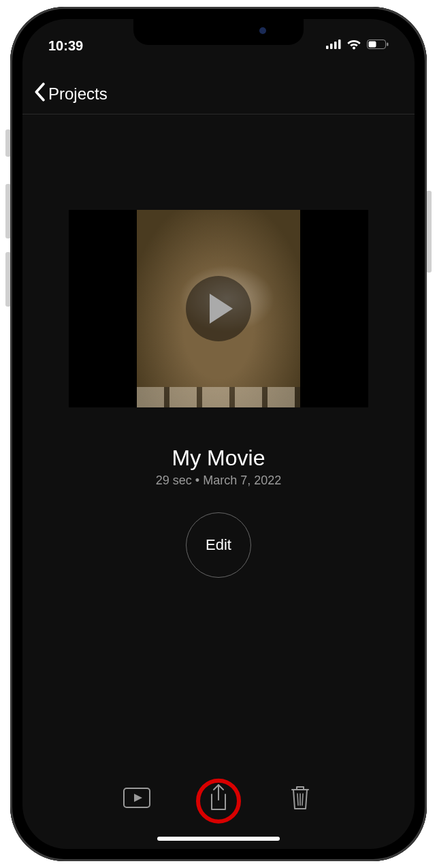  What do you see at coordinates (300, 799) in the screenshot?
I see `trash-icon` at bounding box center [300, 799].